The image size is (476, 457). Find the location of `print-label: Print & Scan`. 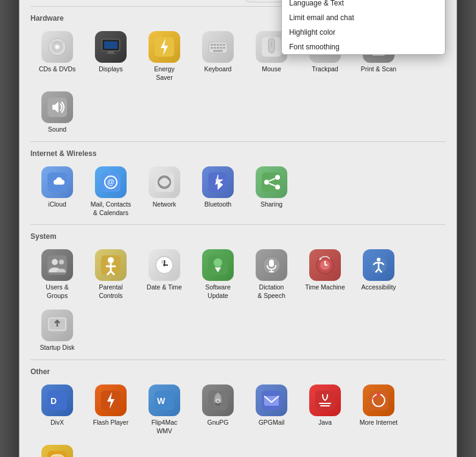

print-label: Print & Scan is located at coordinates (379, 69).